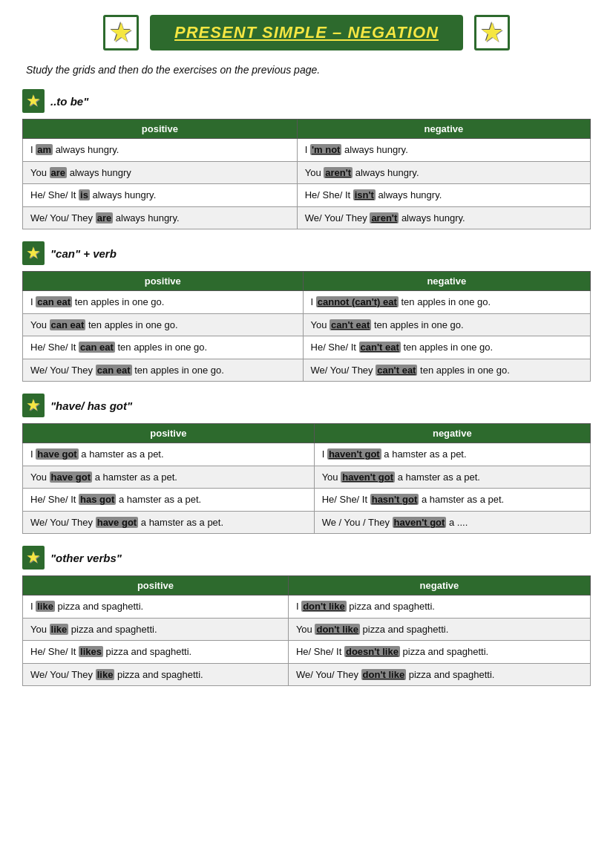 The height and width of the screenshot is (868, 613). I want to click on havegot-pos-3: He/ She/ It has got a hamster as a pet., so click(169, 500).